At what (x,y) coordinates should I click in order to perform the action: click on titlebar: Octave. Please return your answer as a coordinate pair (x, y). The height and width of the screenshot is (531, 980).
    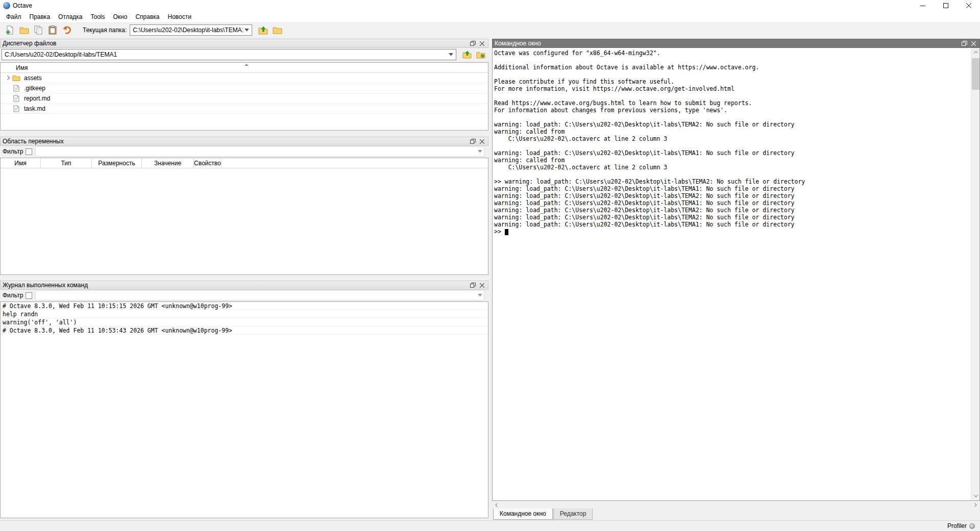
    Looking at the image, I should click on (490, 6).